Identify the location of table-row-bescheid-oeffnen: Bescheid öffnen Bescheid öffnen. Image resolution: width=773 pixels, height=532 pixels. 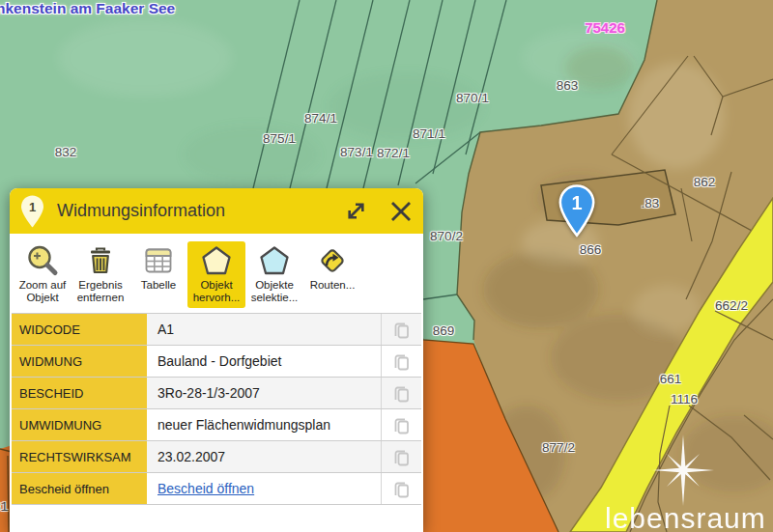
(216, 489).